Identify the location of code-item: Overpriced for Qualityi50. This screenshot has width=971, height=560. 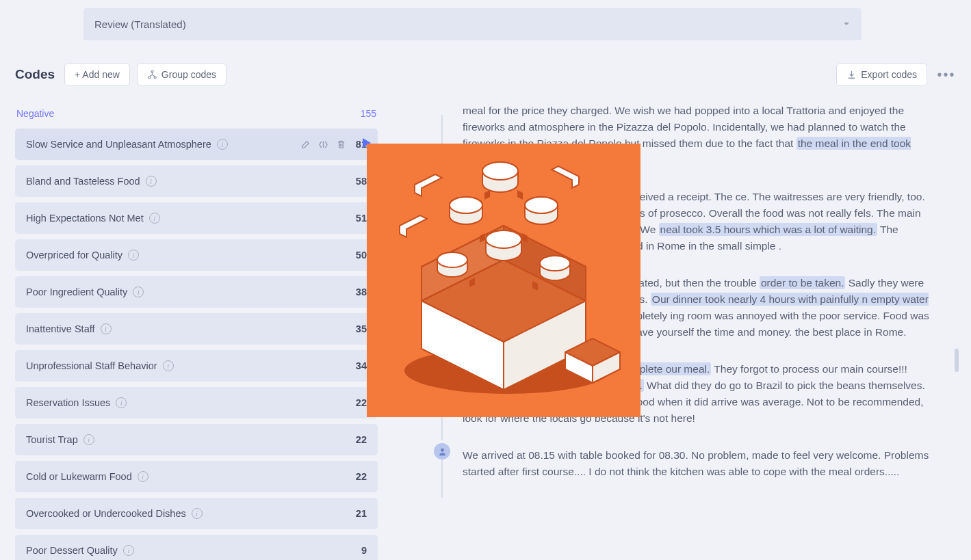
(196, 255).